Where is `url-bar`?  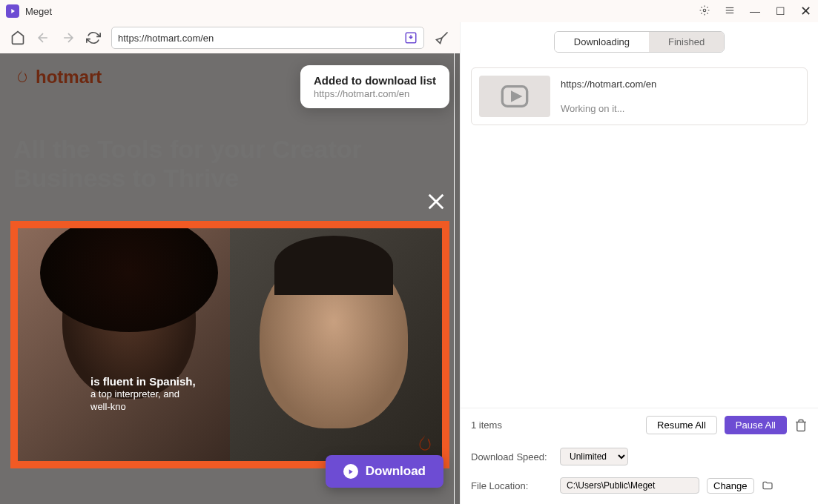 url-bar is located at coordinates (268, 38).